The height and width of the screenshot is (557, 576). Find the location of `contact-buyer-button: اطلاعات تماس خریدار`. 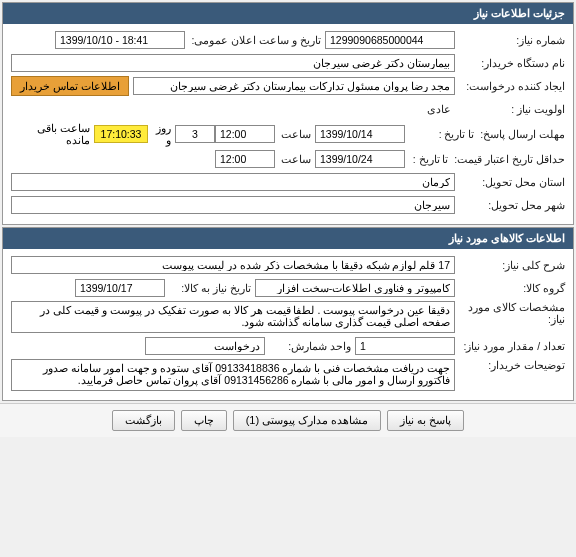

contact-buyer-button: اطلاعات تماس خریدار is located at coordinates (70, 86).